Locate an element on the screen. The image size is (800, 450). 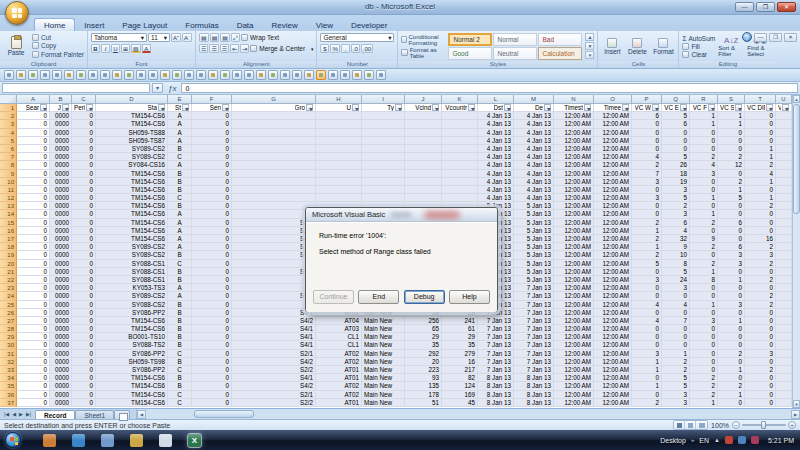
cell-S31: 2 is located at coordinates (732, 354).